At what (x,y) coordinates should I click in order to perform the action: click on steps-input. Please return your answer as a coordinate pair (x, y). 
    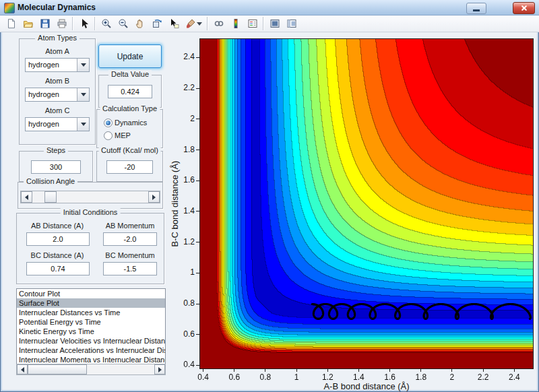
    Looking at the image, I should click on (56, 167).